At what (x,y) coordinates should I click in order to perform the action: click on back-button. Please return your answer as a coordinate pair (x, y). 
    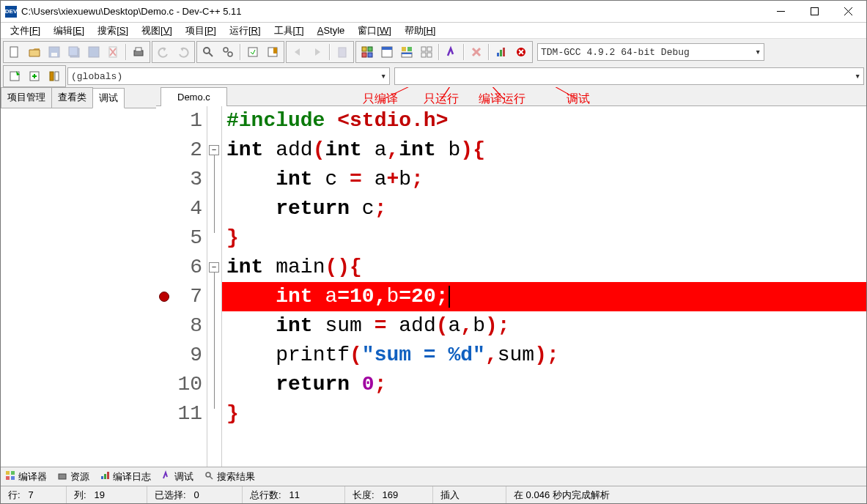
    Looking at the image, I should click on (298, 52).